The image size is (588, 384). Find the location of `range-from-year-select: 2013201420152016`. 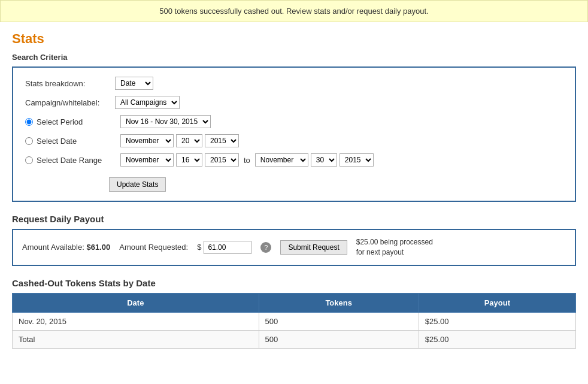

range-from-year-select: 2013201420152016 is located at coordinates (222, 160).